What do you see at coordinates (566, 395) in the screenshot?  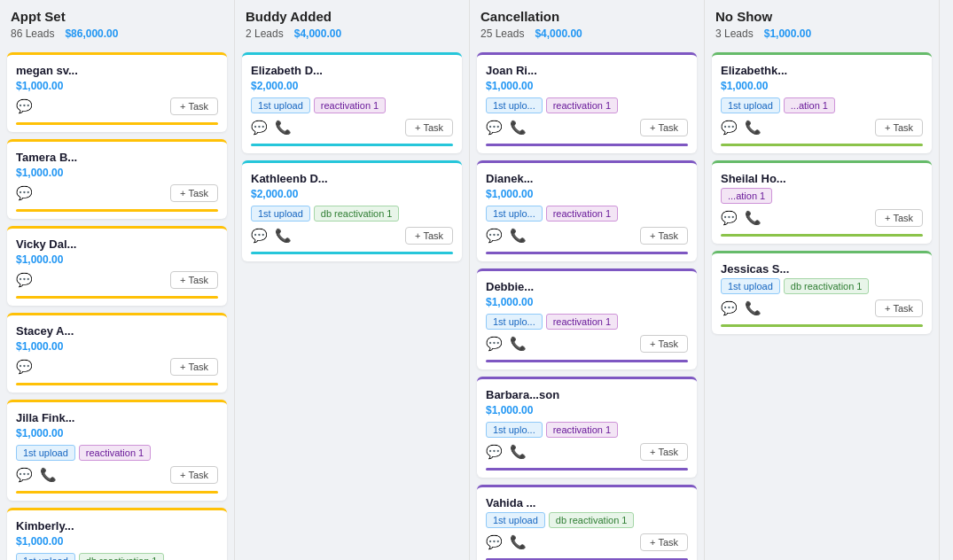 I see `card-name: Barbara...son` at bounding box center [566, 395].